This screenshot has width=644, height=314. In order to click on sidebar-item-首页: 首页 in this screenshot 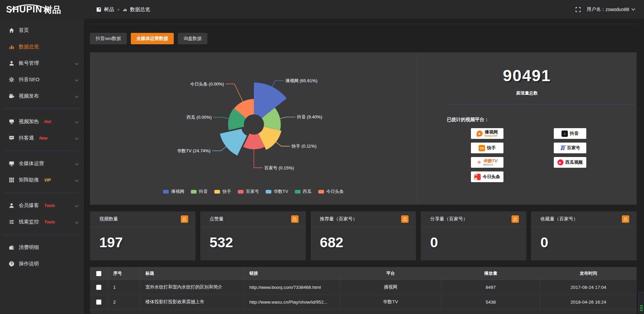, I will do `click(42, 30)`.